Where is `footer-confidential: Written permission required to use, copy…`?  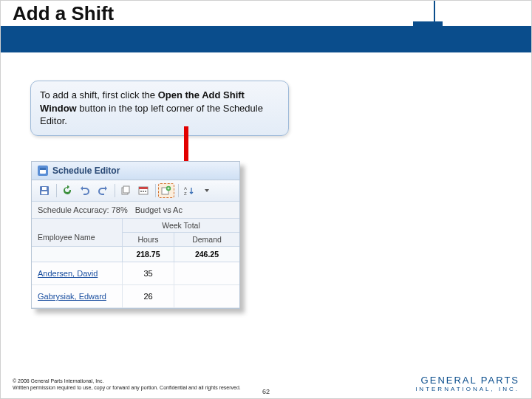 footer-confidential: Written permission required to use, copy… is located at coordinates (127, 387).